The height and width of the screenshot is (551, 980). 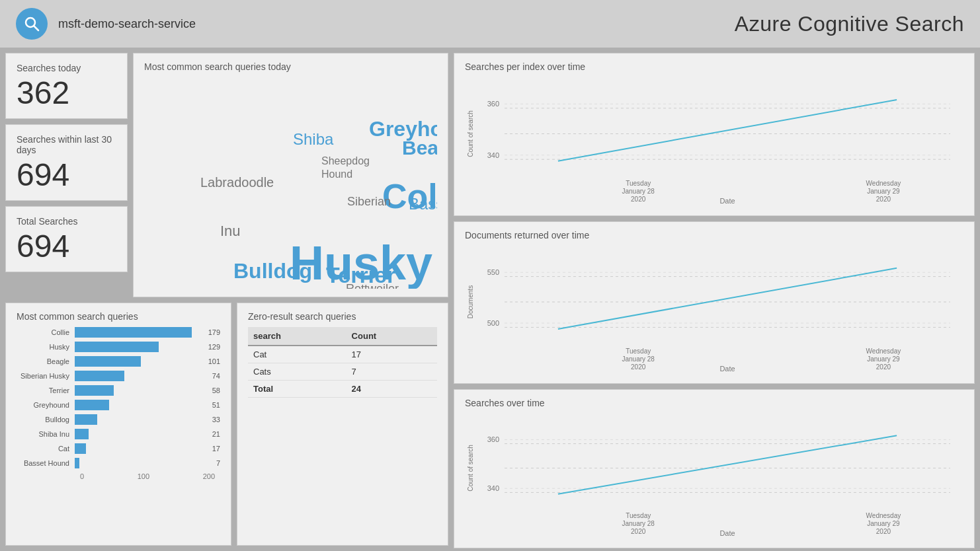 I want to click on bar-value: 51, so click(x=216, y=405).